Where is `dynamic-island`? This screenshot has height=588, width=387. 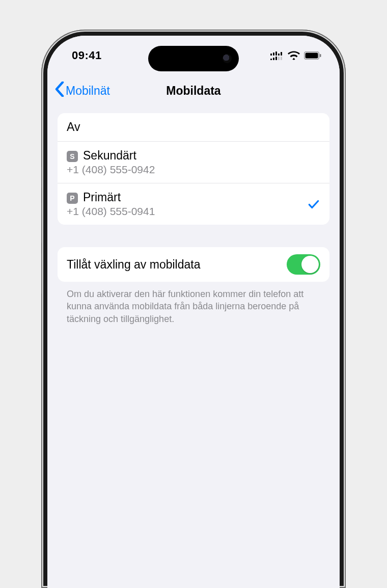
dynamic-island is located at coordinates (194, 59).